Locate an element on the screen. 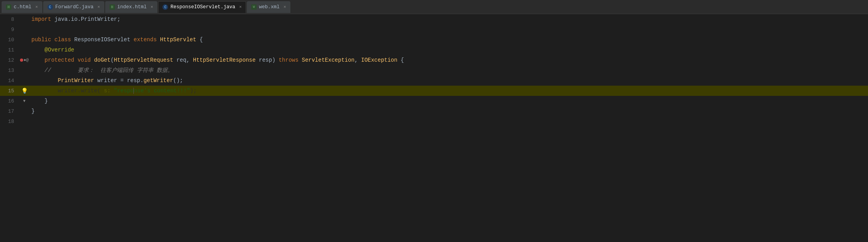 The image size is (868, 242). tab-c-html: H c.html × is located at coordinates (22, 7).